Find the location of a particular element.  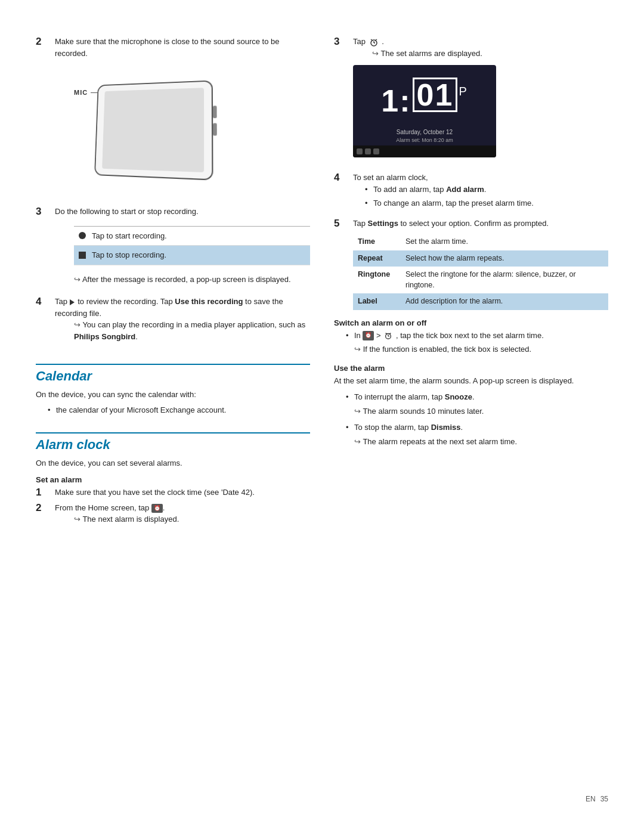

settings-table: TimeSet the alarm time.RepeatSelect how … is located at coordinates (481, 272).